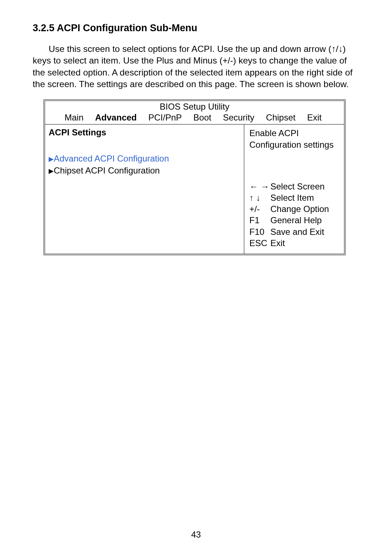  What do you see at coordinates (260, 187) in the screenshot?
I see `help-key: ← →` at bounding box center [260, 187].